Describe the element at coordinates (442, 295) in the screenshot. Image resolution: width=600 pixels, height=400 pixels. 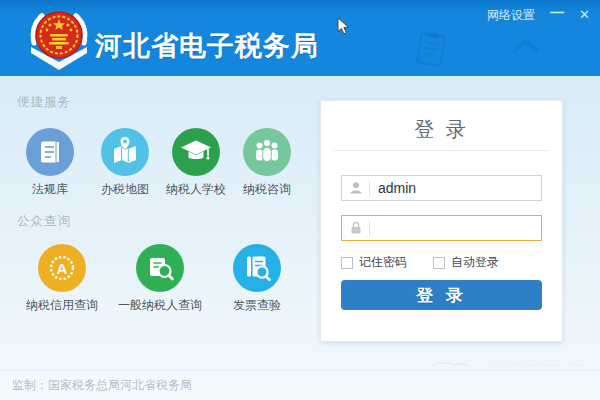
I see `login-submit-button: 登 录` at that location.